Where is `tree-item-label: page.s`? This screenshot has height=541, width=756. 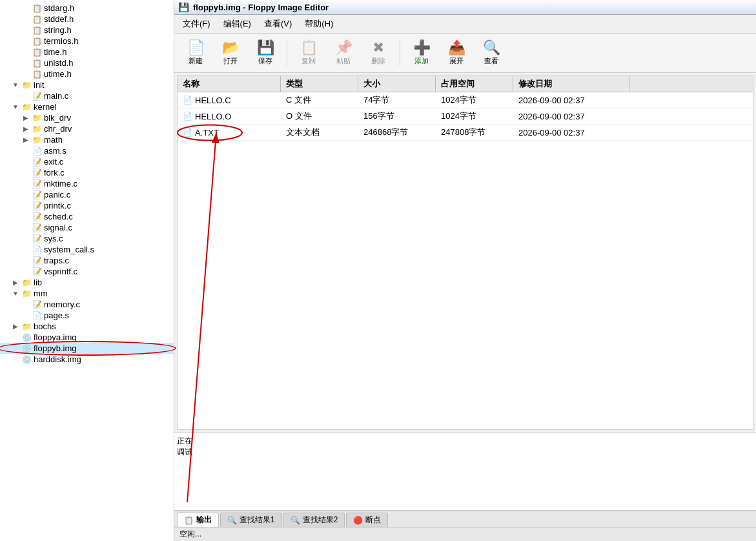
tree-item-label: page.s is located at coordinates (57, 315).